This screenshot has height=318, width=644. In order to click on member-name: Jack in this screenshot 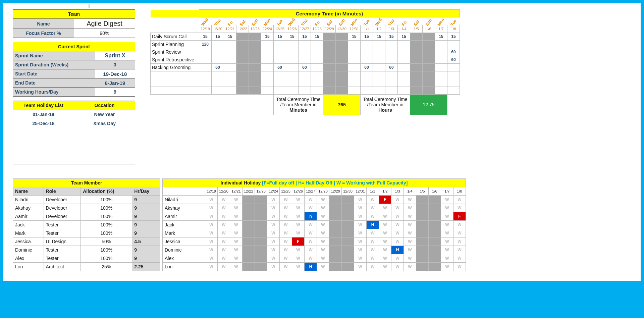, I will do `click(29, 225)`.